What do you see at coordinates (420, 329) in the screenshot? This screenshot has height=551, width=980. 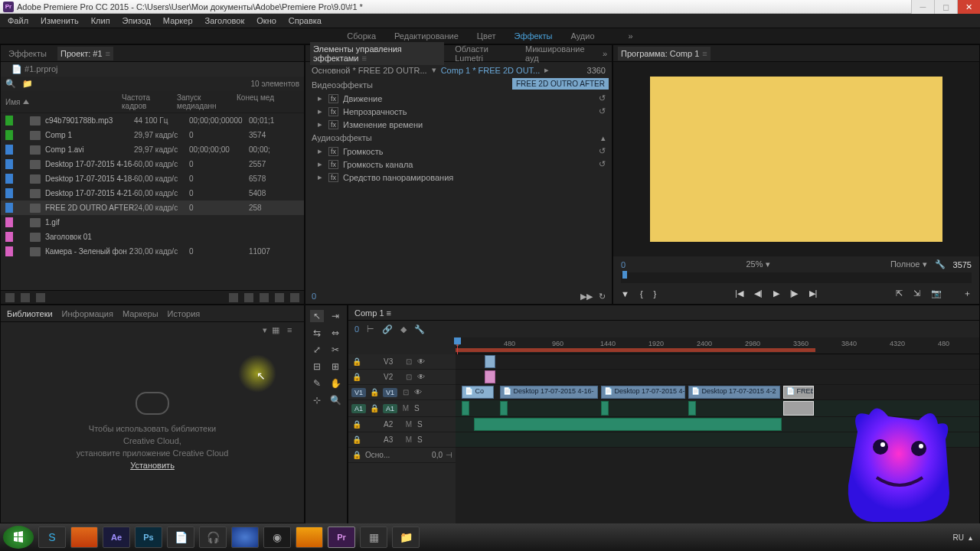 I see `settings-icon: 🔧` at bounding box center [420, 329].